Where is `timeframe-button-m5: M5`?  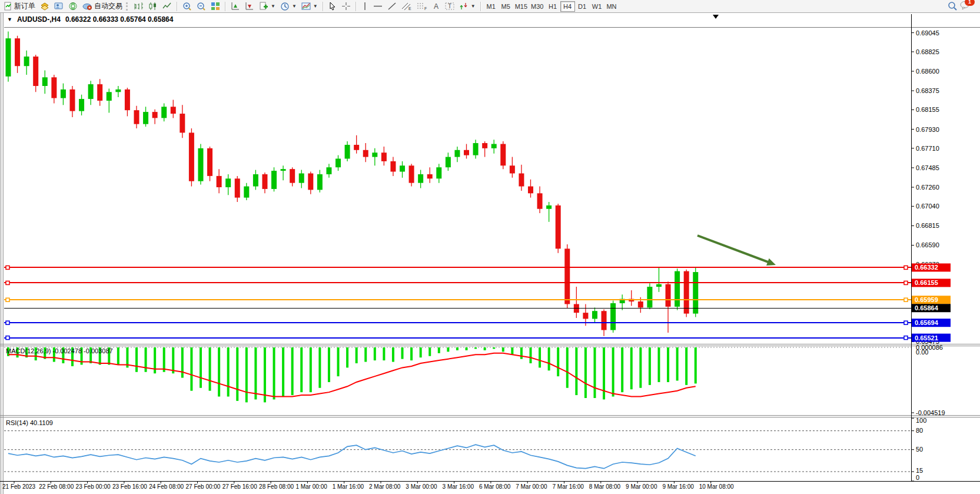
timeframe-button-m5: M5 is located at coordinates (506, 6).